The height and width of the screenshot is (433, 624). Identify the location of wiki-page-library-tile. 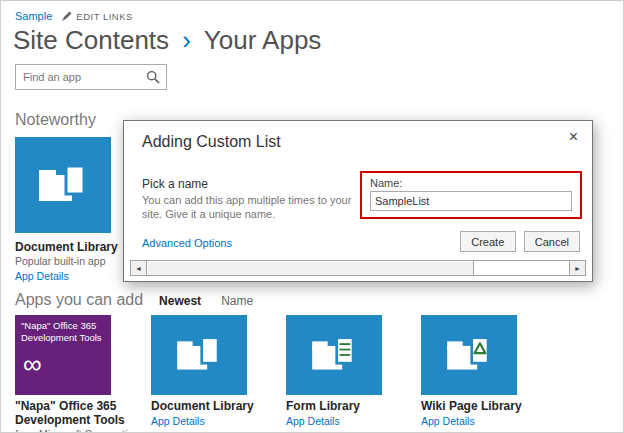
(469, 355).